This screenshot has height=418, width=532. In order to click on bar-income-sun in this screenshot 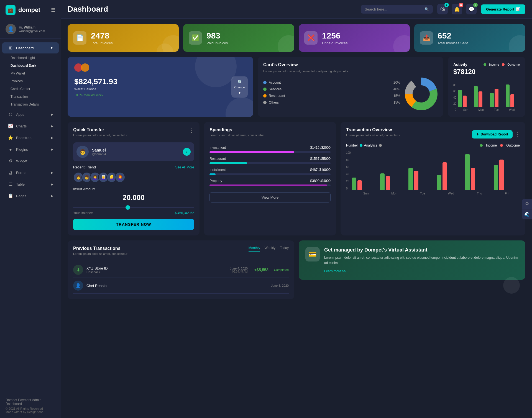, I will do `click(460, 98)`.